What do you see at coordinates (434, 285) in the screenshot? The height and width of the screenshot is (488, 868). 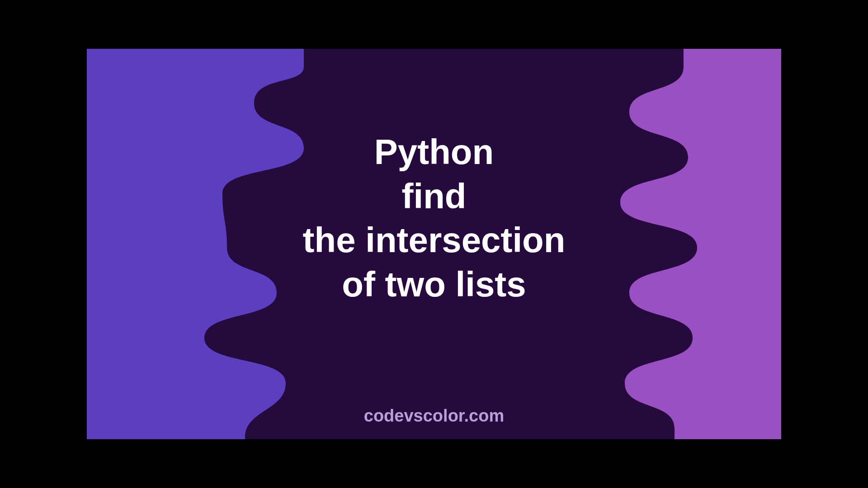 I see `title-line-4: of two lists` at bounding box center [434, 285].